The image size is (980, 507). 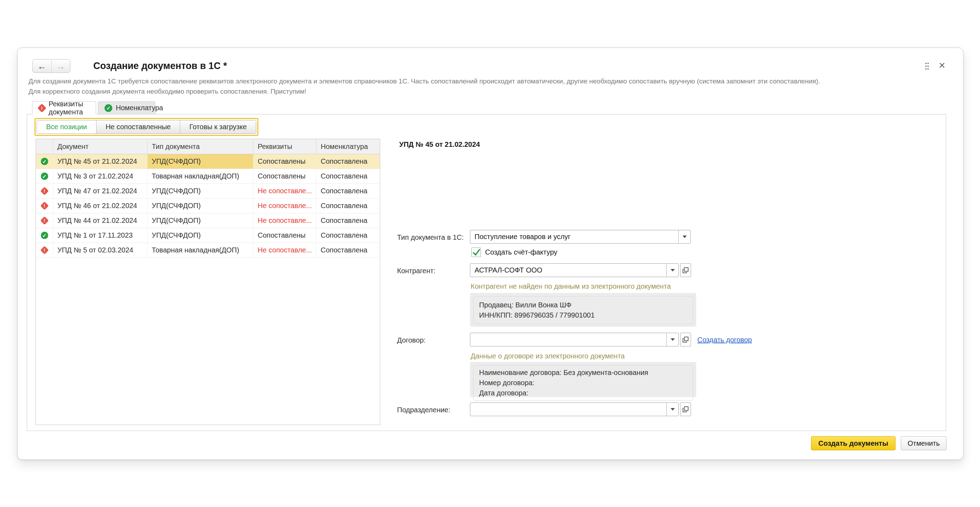 What do you see at coordinates (100, 146) in the screenshot?
I see `column-header-document: Документ` at bounding box center [100, 146].